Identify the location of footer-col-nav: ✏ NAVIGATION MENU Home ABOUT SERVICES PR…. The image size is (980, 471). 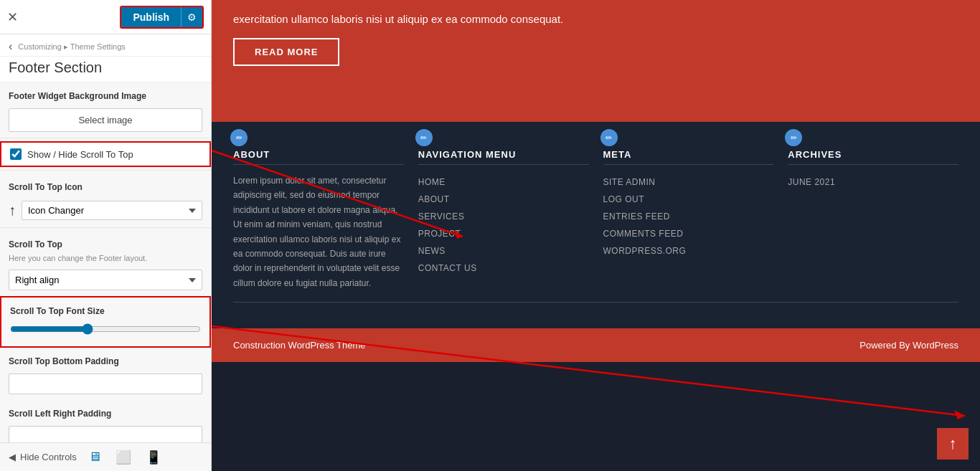
(504, 214).